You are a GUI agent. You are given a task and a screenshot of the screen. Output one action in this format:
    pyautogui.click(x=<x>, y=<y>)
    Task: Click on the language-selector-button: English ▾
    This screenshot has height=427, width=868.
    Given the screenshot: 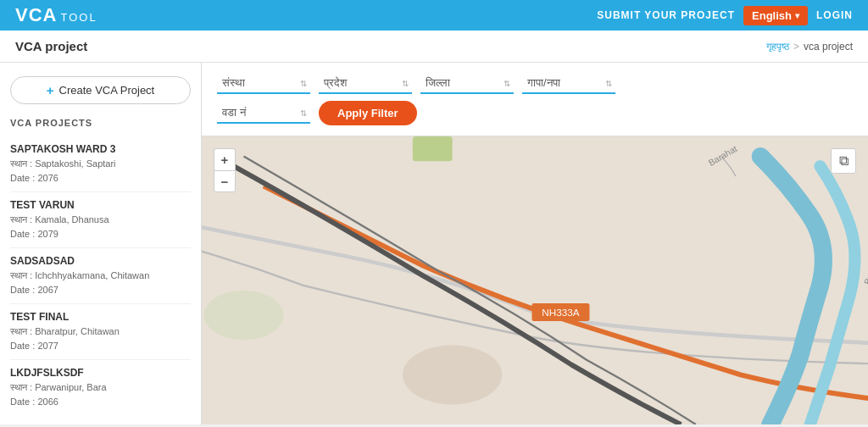 What is the action you would take?
    pyautogui.click(x=776, y=15)
    